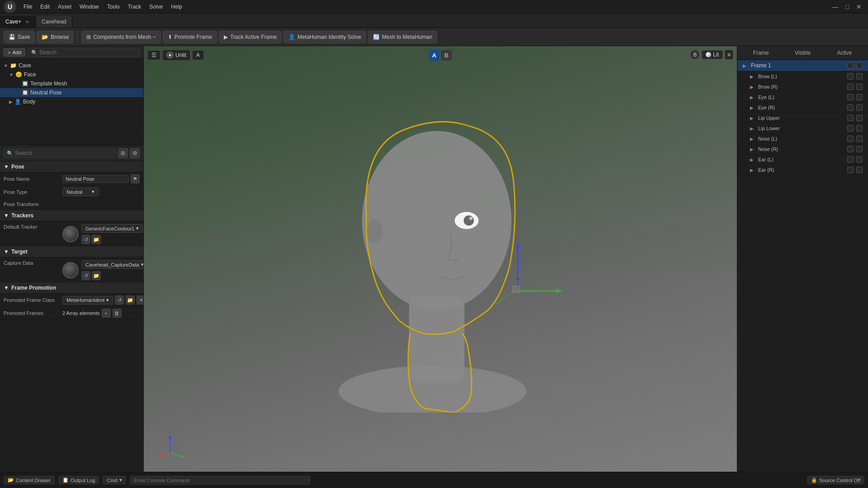 This screenshot has height=488, width=868. What do you see at coordinates (198, 55) in the screenshot?
I see `viewport-mode-a-button: A` at bounding box center [198, 55].